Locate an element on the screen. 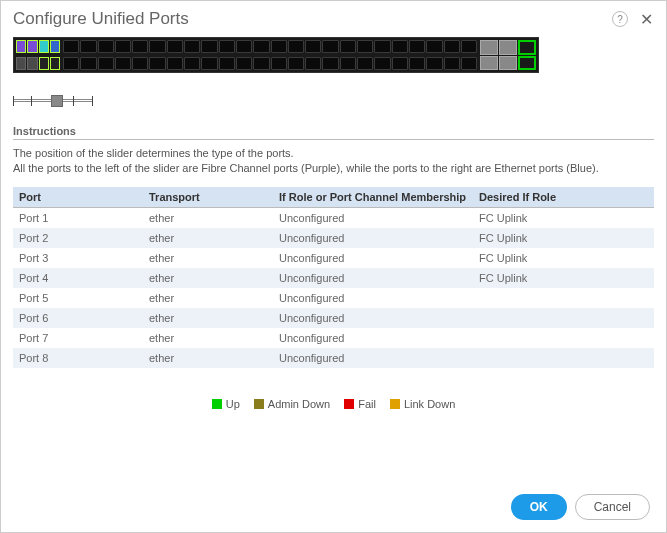  slider-handle is located at coordinates (57, 101).